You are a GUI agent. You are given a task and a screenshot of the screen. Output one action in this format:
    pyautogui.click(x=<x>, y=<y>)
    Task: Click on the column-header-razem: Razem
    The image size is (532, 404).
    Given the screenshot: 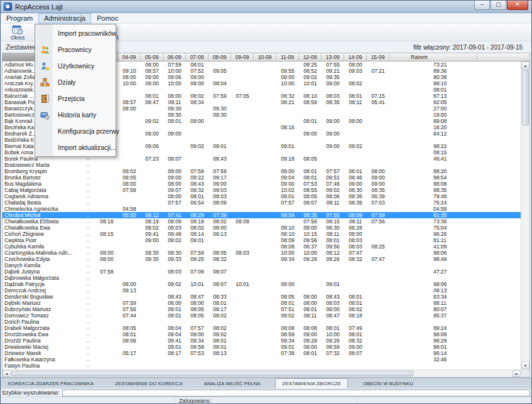 What is the action you would take?
    pyautogui.click(x=433, y=58)
    